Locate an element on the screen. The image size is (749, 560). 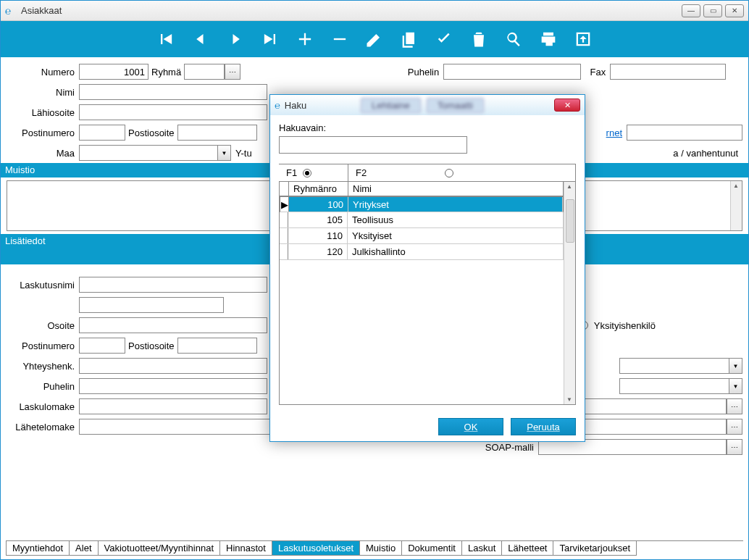
grid-scrollbar is located at coordinates (569, 293).